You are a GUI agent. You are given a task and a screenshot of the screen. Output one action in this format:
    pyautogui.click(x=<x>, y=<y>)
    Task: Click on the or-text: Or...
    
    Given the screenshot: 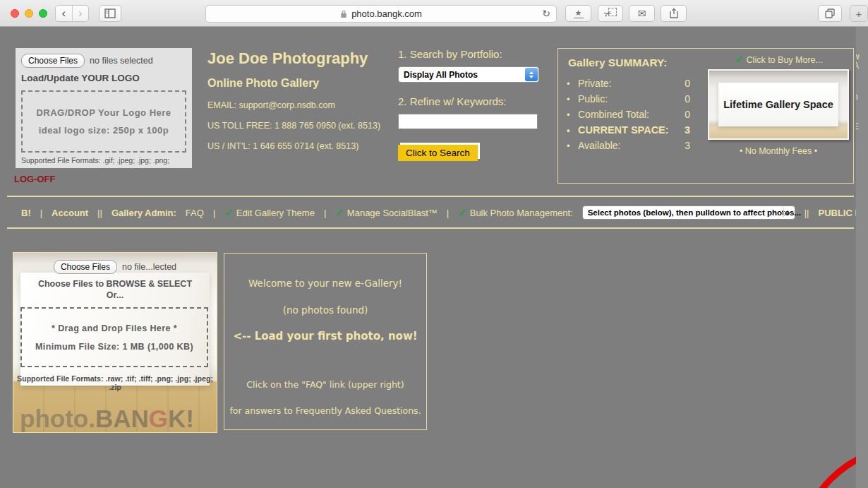 What is the action you would take?
    pyautogui.click(x=115, y=295)
    